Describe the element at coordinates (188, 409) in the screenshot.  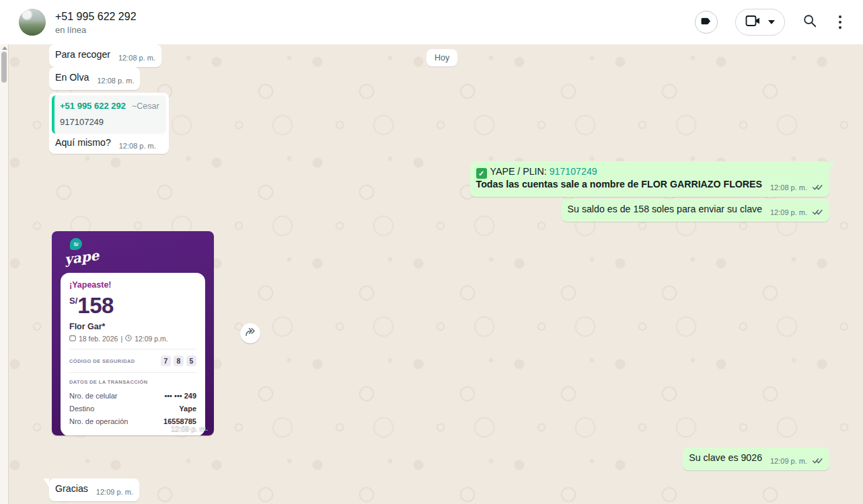
I see `row-value: Yape` at that location.